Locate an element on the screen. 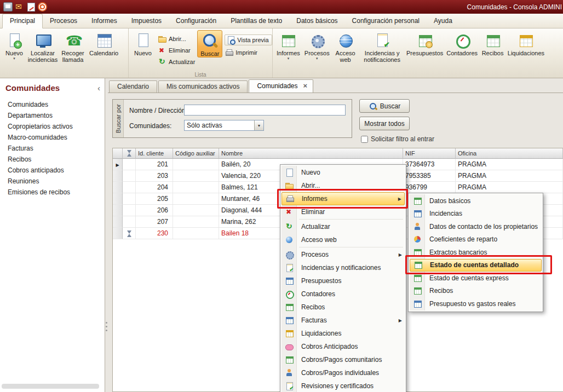  contadores-button: Contadores is located at coordinates (462, 43).